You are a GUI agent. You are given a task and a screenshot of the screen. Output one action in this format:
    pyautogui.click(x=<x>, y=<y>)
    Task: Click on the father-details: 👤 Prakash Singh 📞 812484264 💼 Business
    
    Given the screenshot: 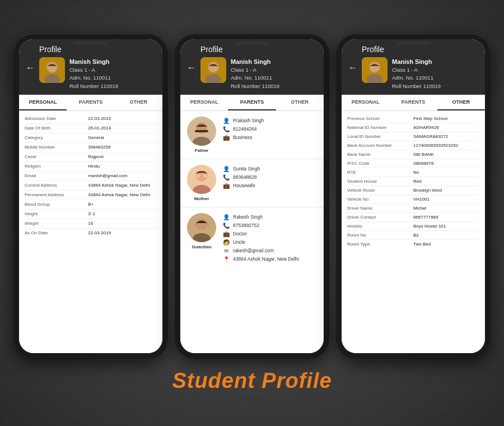 What is the action you would take?
    pyautogui.click(x=270, y=129)
    